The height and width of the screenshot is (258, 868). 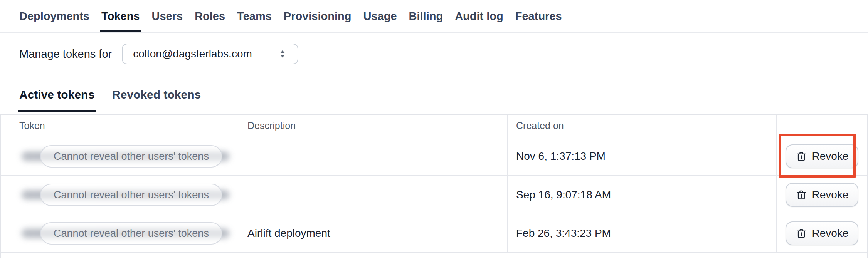 I want to click on nav-tab-deployments: Deployments, so click(x=54, y=16).